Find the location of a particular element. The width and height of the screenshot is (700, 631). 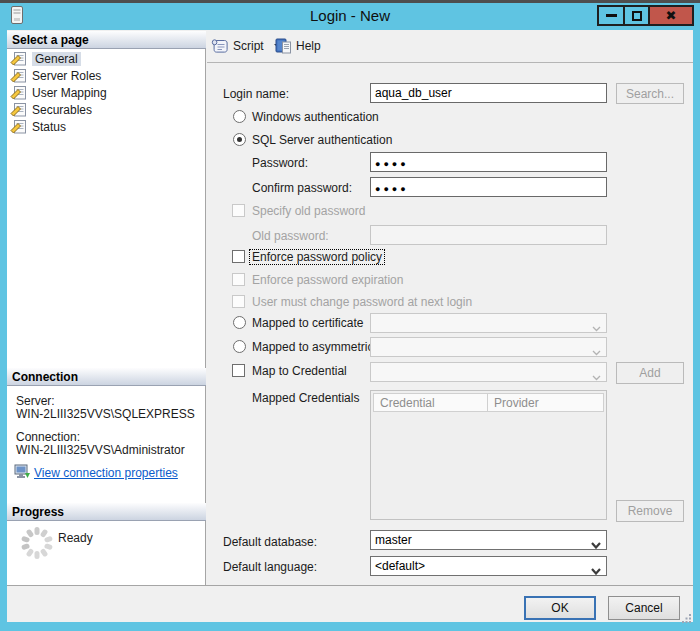

resize-grip is located at coordinates (687, 618).